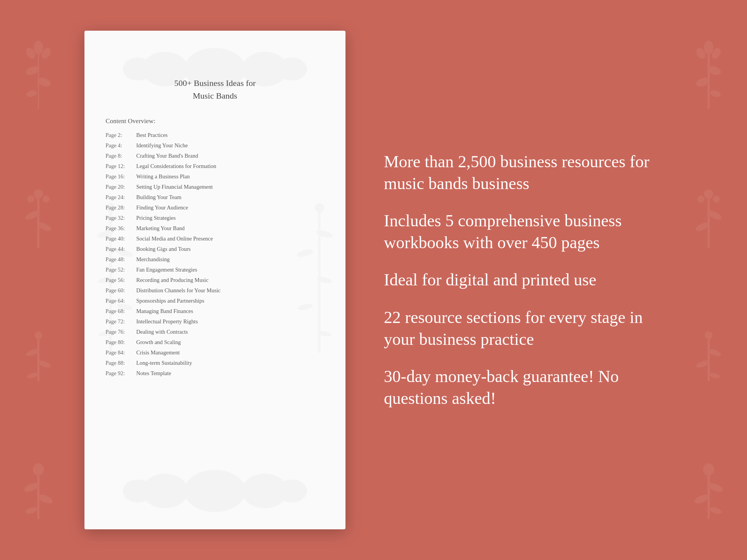  What do you see at coordinates (121, 311) in the screenshot?
I see `toc-page-number: Page 68:` at bounding box center [121, 311].